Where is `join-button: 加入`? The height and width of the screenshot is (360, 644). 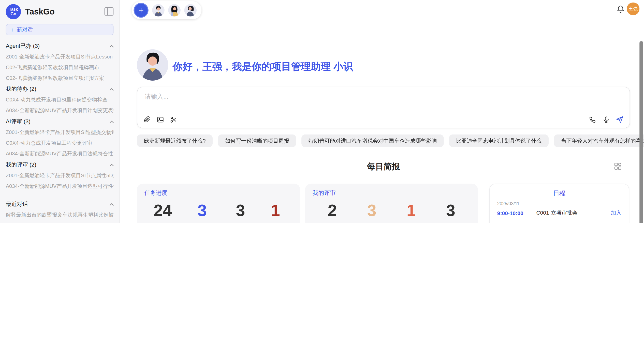
join-button: 加入 is located at coordinates (616, 213).